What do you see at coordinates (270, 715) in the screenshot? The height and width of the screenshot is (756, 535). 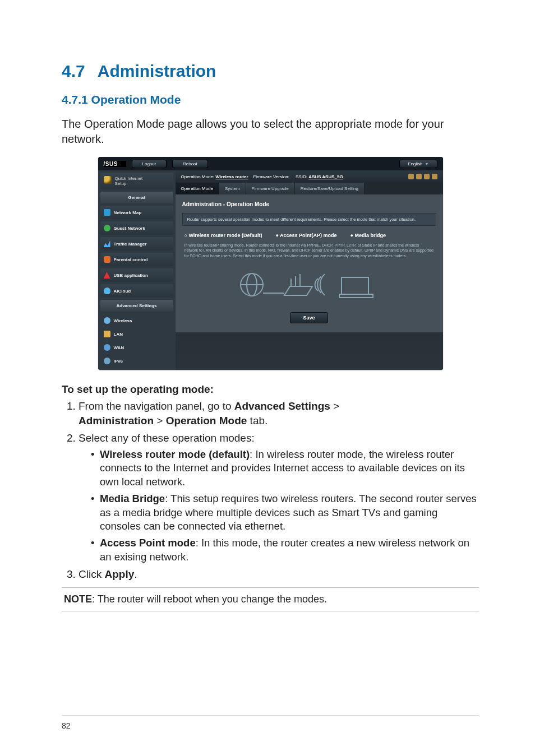 I see `footer-rule` at bounding box center [270, 715].